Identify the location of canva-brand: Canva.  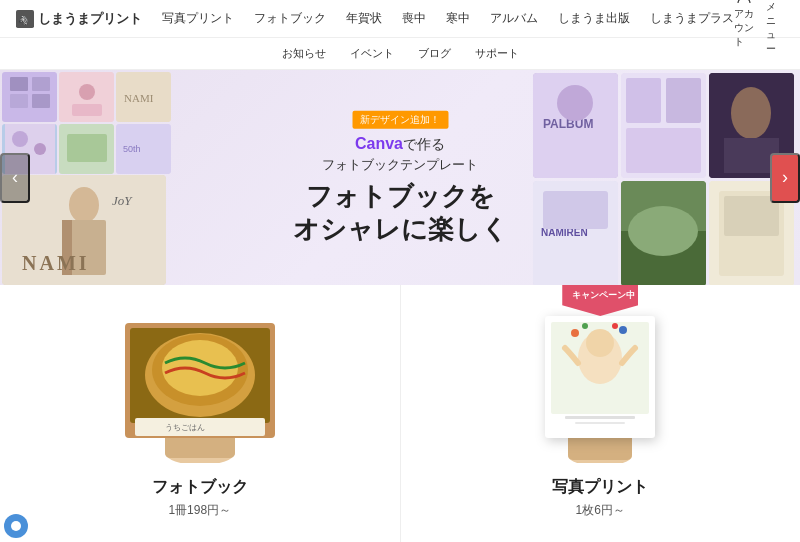
(379, 142).